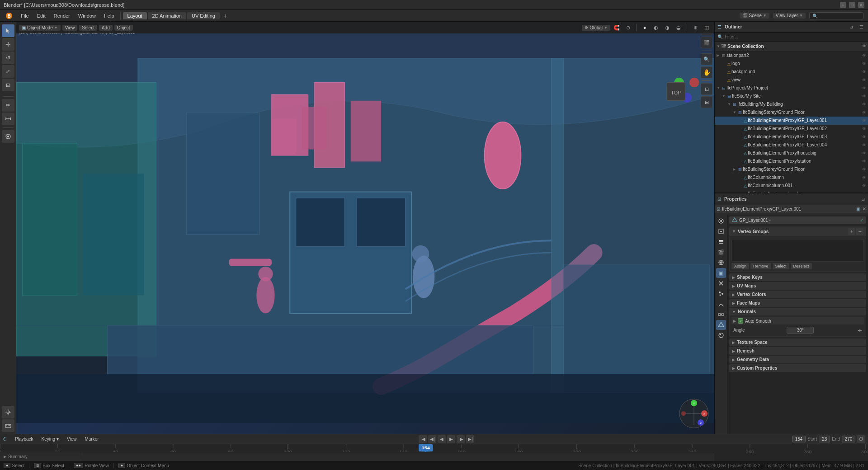 The height and width of the screenshot is (470, 868). I want to click on shape-keys-section-header: ▶ Shape Keys, so click(797, 277).